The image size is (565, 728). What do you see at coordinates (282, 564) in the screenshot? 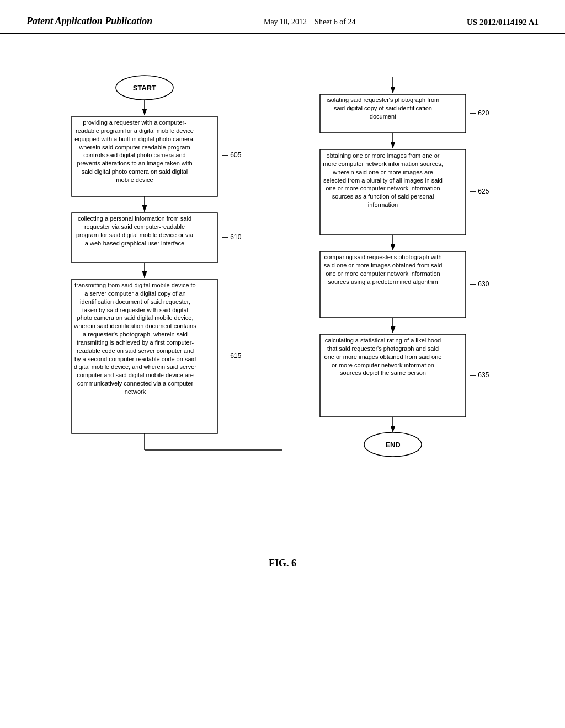
I see `figure-label: FIG. 6` at bounding box center [282, 564].